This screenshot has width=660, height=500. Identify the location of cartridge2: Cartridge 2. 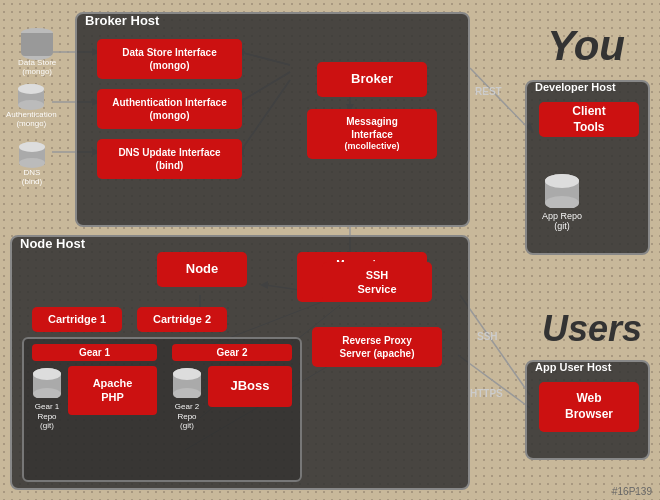
(182, 320).